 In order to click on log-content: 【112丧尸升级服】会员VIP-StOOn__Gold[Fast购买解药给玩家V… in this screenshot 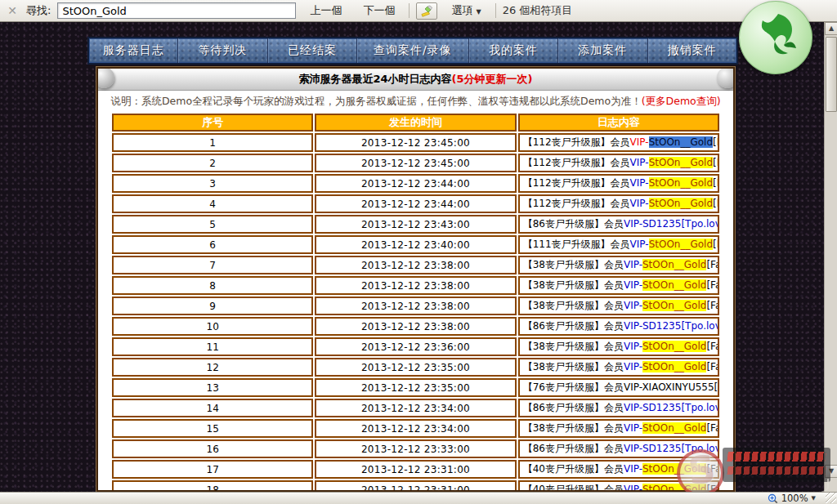, I will do `click(619, 163)`.